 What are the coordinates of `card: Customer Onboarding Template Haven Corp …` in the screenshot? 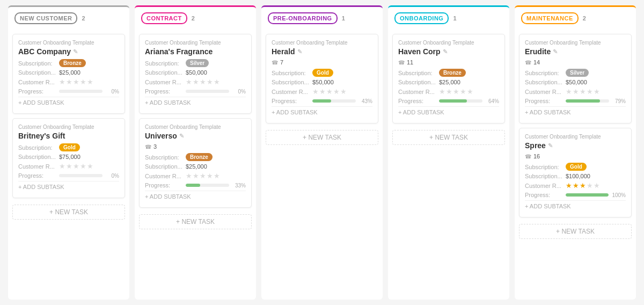 It's located at (449, 78).